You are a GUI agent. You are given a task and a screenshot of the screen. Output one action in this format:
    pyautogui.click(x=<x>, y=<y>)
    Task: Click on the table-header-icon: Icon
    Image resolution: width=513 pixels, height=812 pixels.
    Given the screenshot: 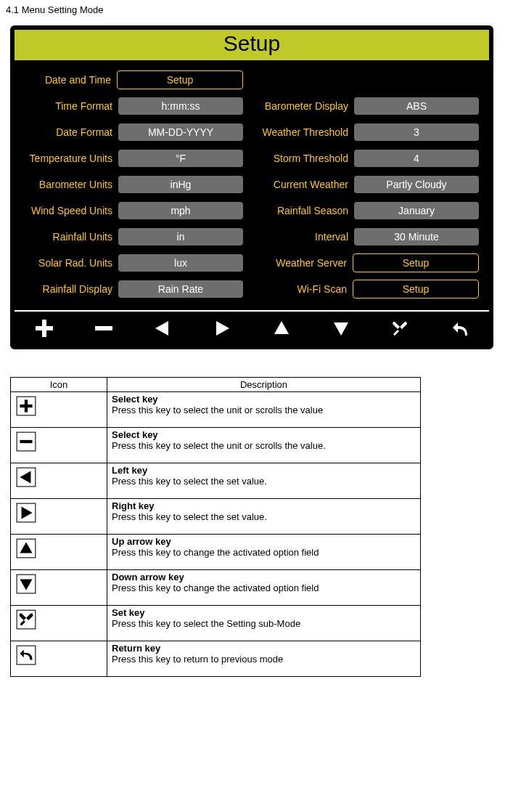 What is the action you would take?
    pyautogui.click(x=59, y=385)
    